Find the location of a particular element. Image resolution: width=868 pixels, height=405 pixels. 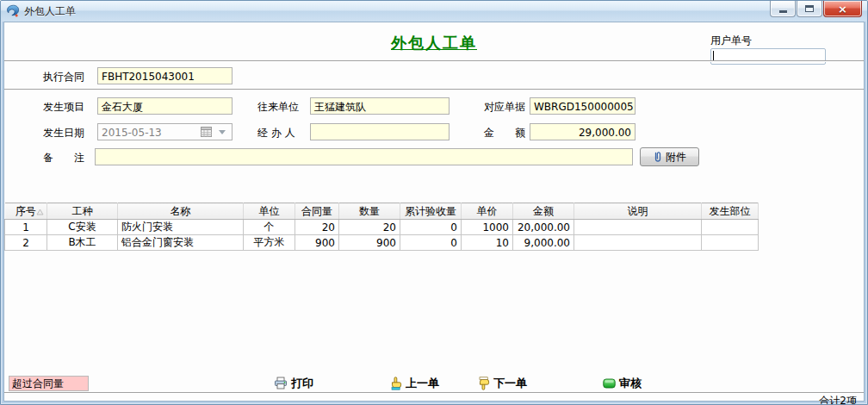

date-field: 2015-05-13 is located at coordinates (165, 132).